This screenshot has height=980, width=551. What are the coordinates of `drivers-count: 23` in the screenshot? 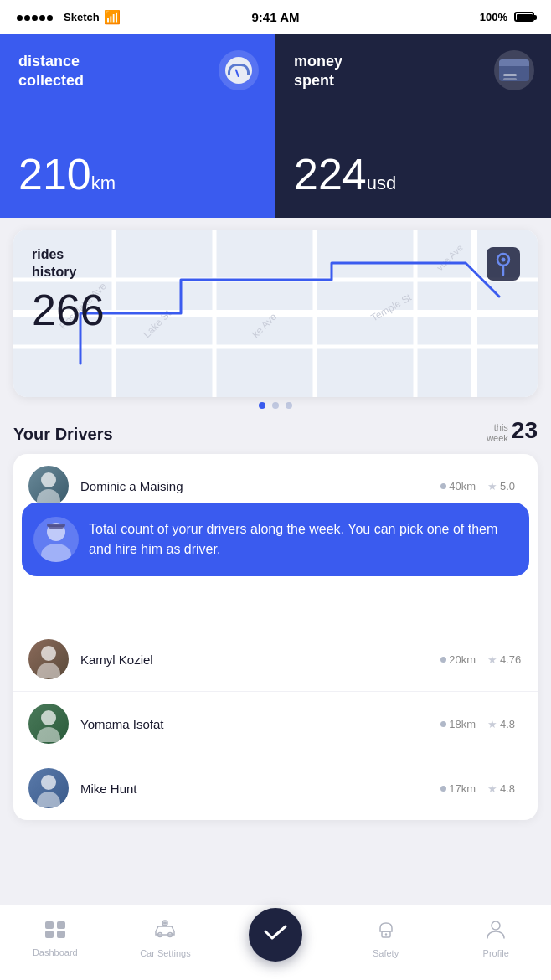 It's located at (524, 431).